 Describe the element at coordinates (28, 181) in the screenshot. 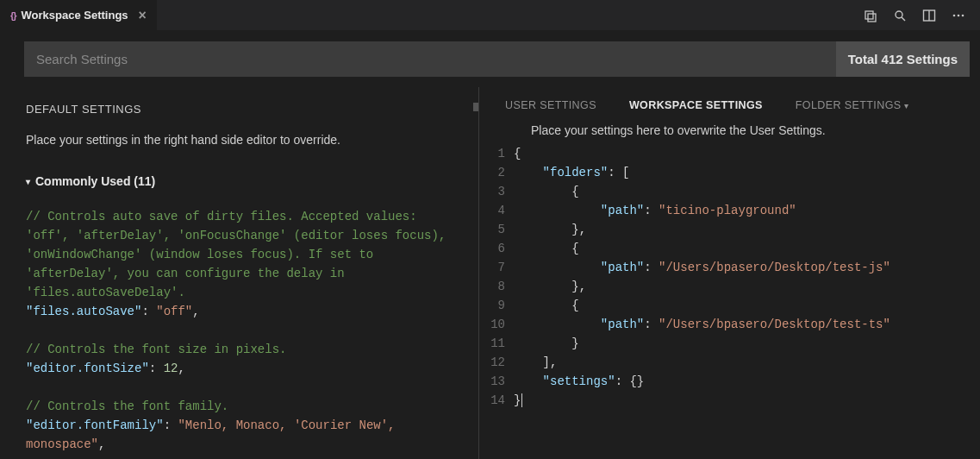

I see `chevron-down-icon: ▾` at that location.